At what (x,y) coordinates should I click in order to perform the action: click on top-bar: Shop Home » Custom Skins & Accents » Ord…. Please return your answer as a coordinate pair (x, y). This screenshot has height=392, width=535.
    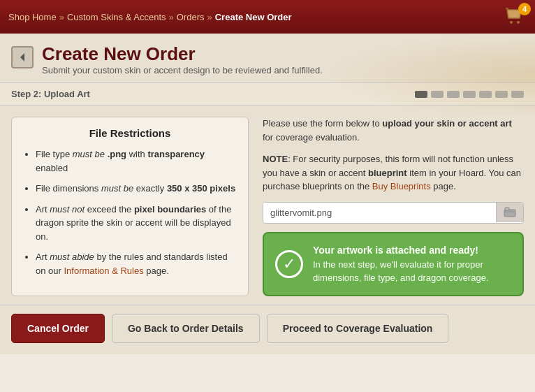
    Looking at the image, I should click on (268, 17).